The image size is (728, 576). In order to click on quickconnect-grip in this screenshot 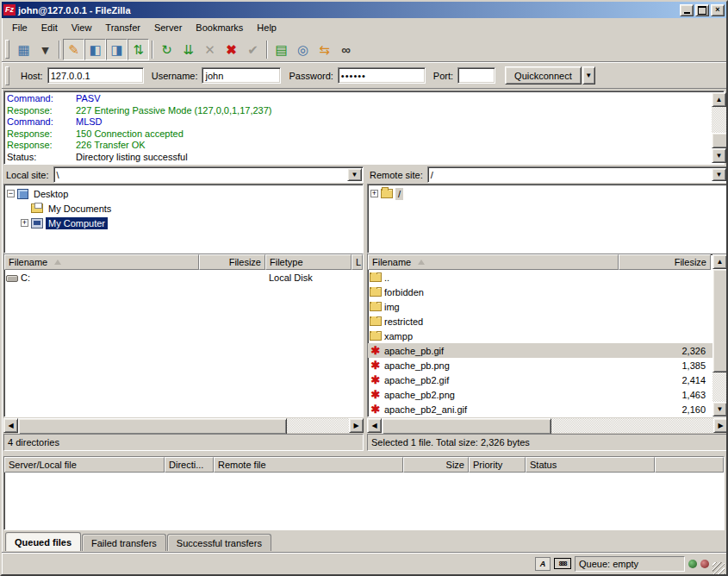, I will do `click(7, 76)`.